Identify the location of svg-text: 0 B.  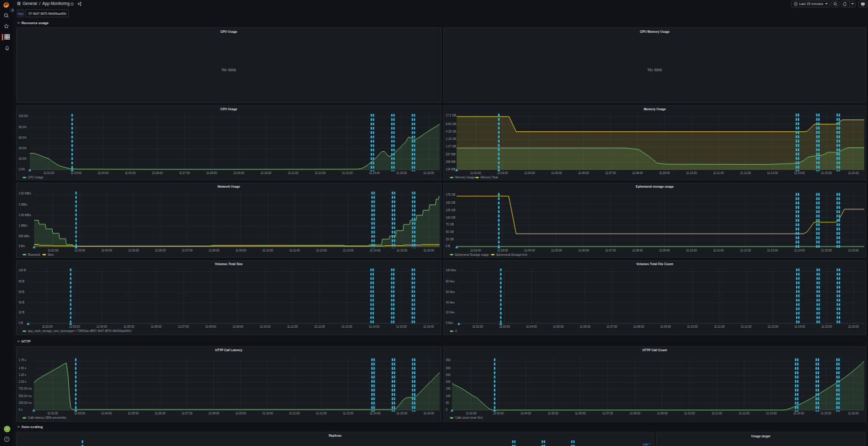
(21, 323).